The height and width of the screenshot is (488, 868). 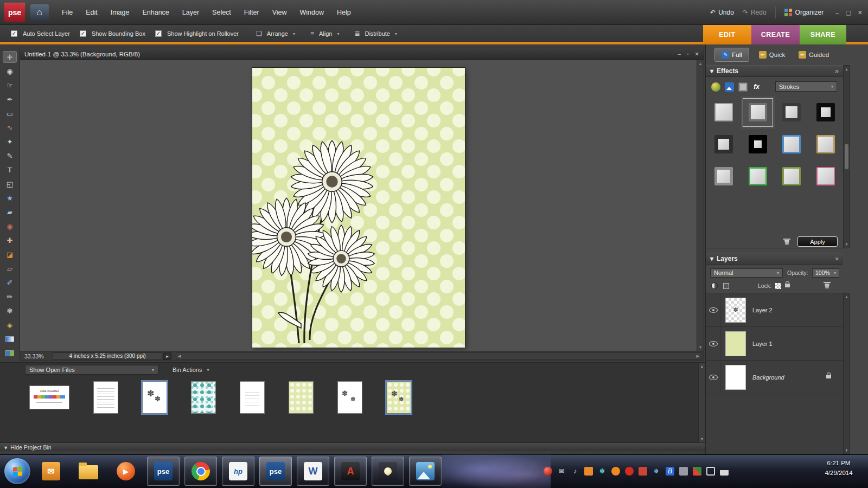 What do you see at coordinates (548, 471) in the screenshot?
I see `tray-antivirus-icon` at bounding box center [548, 471].